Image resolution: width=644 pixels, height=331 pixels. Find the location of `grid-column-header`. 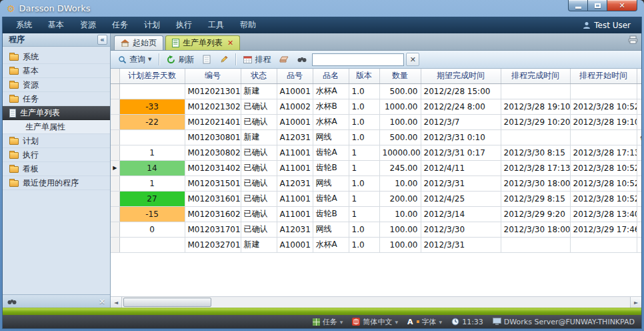

grid-column-header is located at coordinates (639, 76).